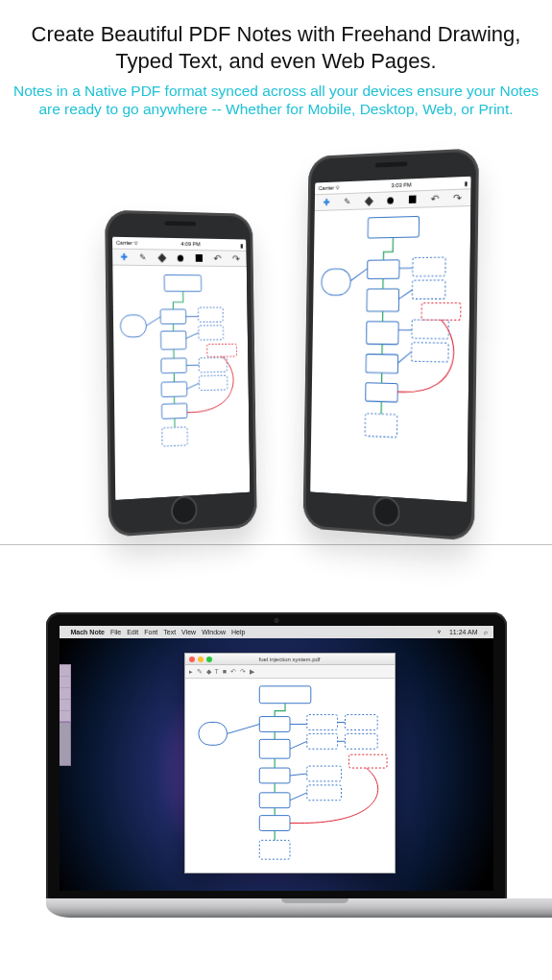 The width and height of the screenshot is (552, 980). Describe the element at coordinates (290, 763) in the screenshot. I see `document-window: fuel injection system.pdf ▸ ✎ ◆ T ■ ↶ ↷ …` at that location.